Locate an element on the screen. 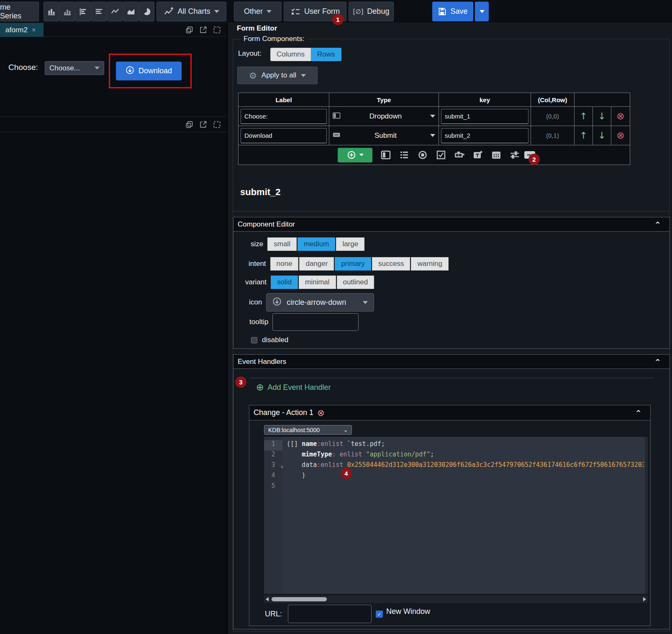  other-caret-icon is located at coordinates (269, 12).